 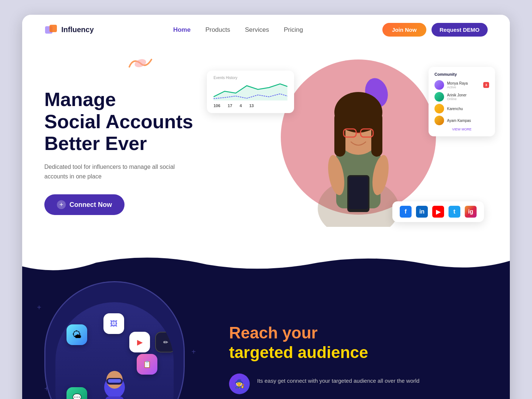 What do you see at coordinates (460, 30) in the screenshot?
I see `request-demo-button: Request DEMO` at bounding box center [460, 30].